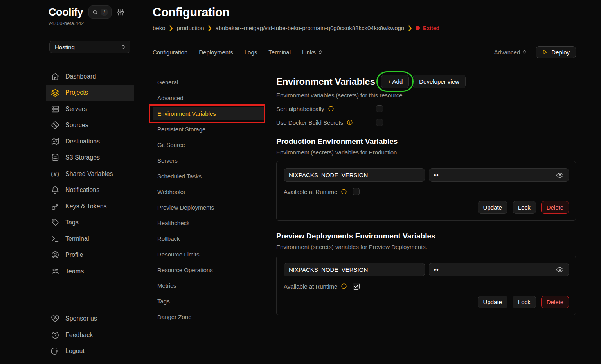  I want to click on breadcrumb-resource: abubakar--meigag/vid-tube-beko-pro:main-…, so click(310, 28).